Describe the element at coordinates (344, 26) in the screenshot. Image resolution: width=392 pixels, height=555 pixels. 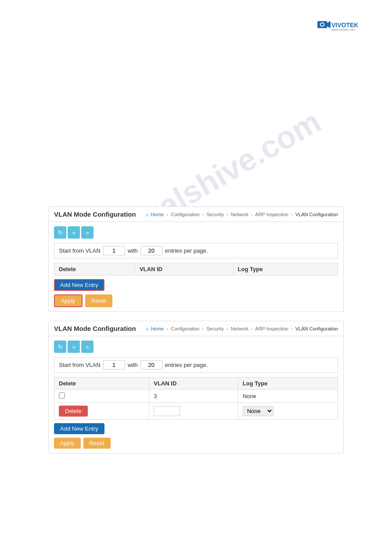
I see `logo: VIVOTEK www.vivotek.com` at that location.